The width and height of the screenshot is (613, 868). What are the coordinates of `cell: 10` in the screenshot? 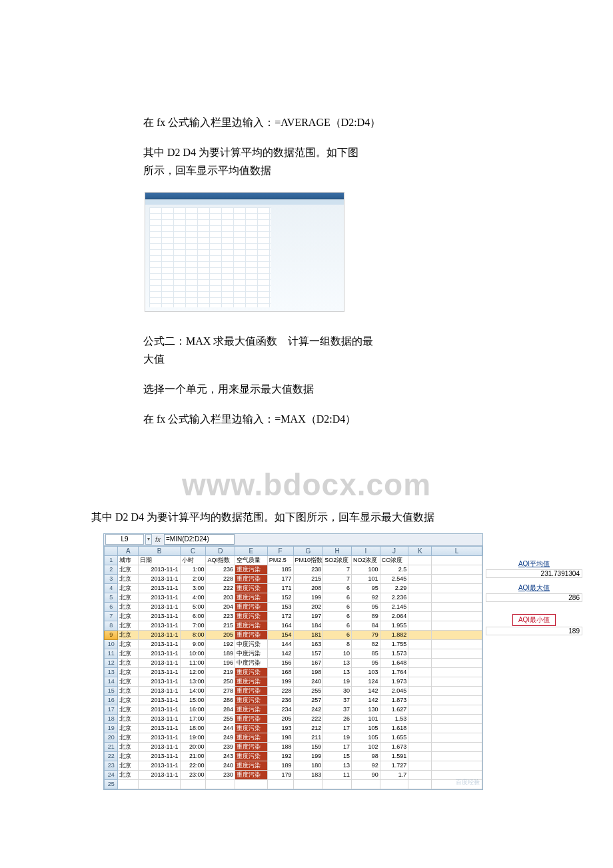 It's located at (337, 654).